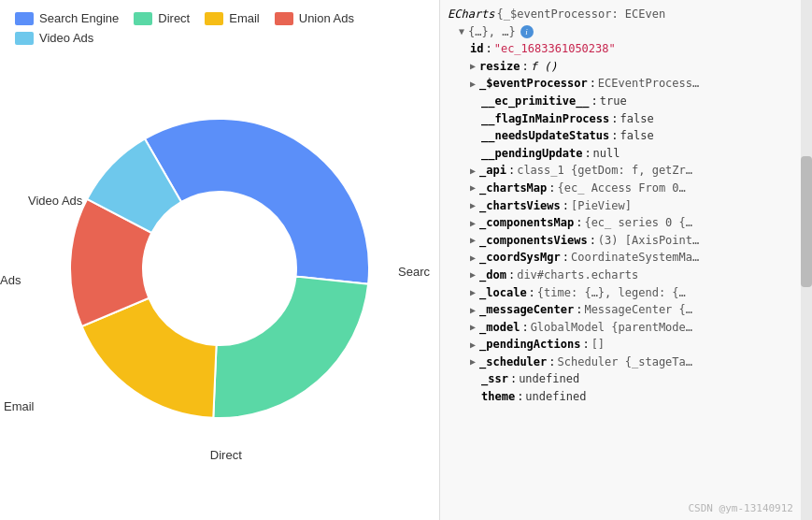 The height and width of the screenshot is (520, 812). I want to click on legend-label-email: Email, so click(245, 19).